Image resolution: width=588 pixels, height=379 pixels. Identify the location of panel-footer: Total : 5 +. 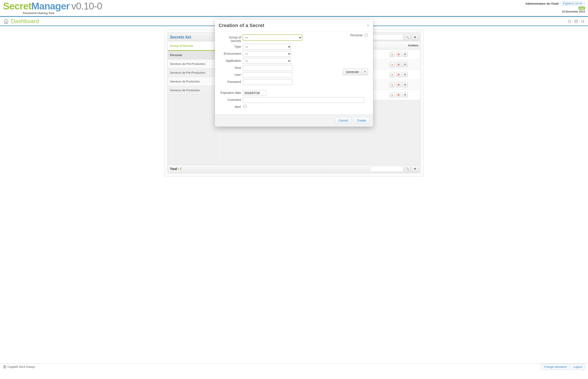
(294, 169).